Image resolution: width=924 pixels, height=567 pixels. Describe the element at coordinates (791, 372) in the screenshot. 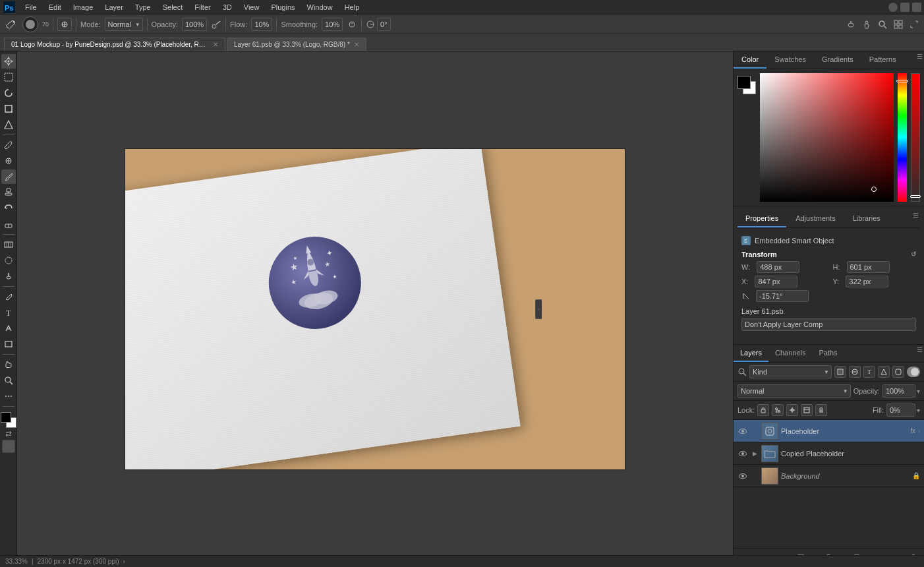

I see `layer-filter-type-select: Kind` at that location.